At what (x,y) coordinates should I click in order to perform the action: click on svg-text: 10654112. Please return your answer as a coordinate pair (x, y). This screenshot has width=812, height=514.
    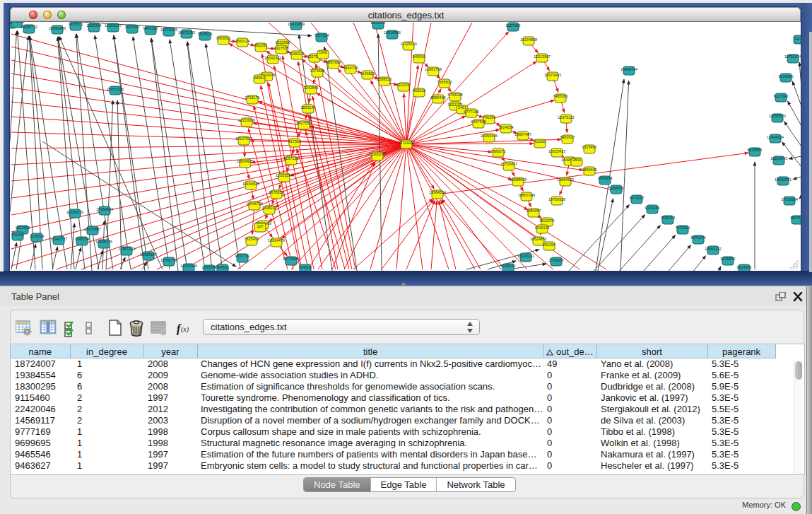
    Looking at the image, I should click on (713, 249).